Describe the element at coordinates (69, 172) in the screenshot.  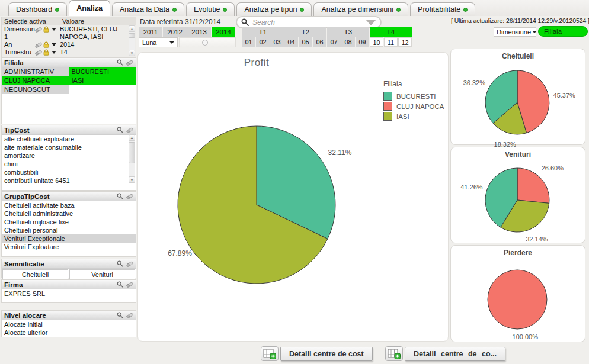
I see `filter-item-combustibili: combustibili` at that location.